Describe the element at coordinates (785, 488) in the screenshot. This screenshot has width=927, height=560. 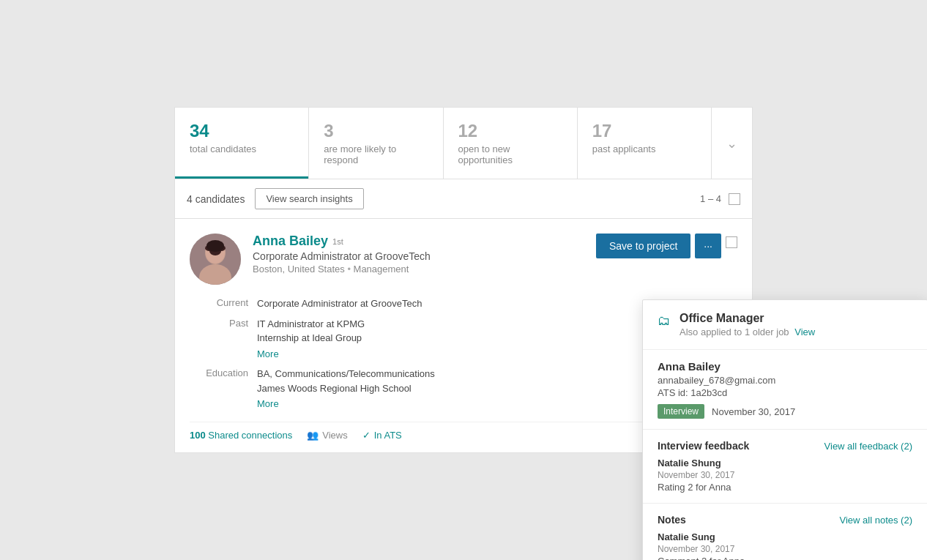
I see `popup-feedback-rating: Rating 2 for Anna` at that location.